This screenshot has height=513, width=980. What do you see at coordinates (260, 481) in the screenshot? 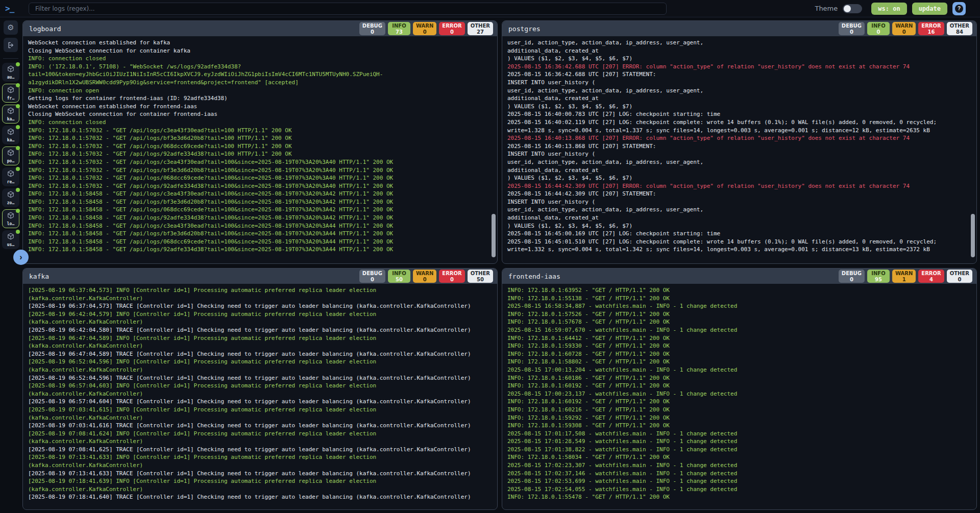
I see `log-line: [2025-08-19 07:18:41,639] INFO [Controll…` at bounding box center [260, 481].